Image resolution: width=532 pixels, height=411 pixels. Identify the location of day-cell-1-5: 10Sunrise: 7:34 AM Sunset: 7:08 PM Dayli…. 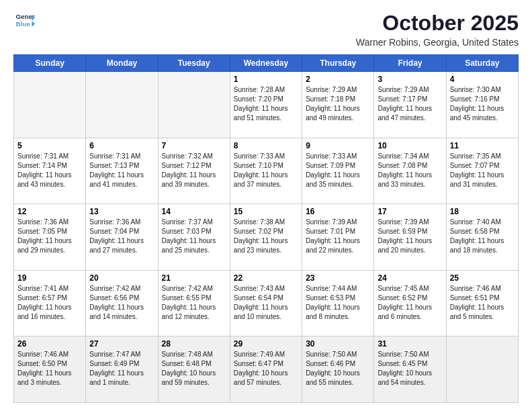
(410, 171).